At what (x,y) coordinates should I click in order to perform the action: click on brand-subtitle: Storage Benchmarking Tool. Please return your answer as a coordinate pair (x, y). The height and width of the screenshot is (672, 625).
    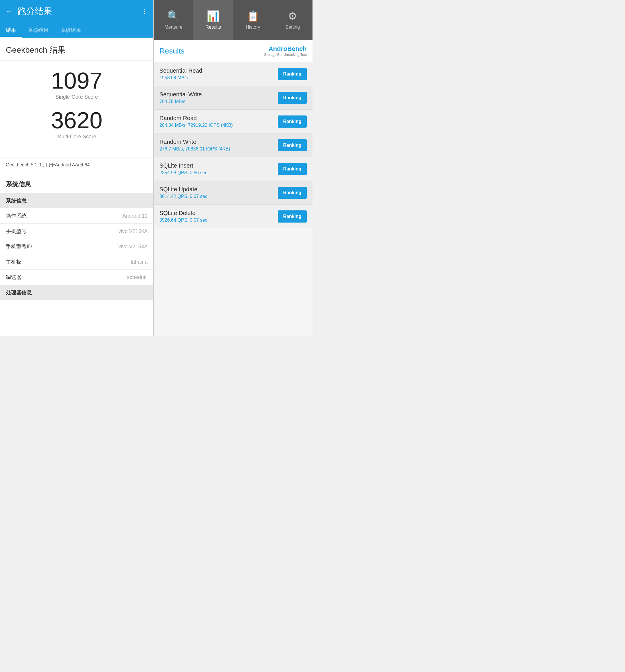
    Looking at the image, I should click on (285, 55).